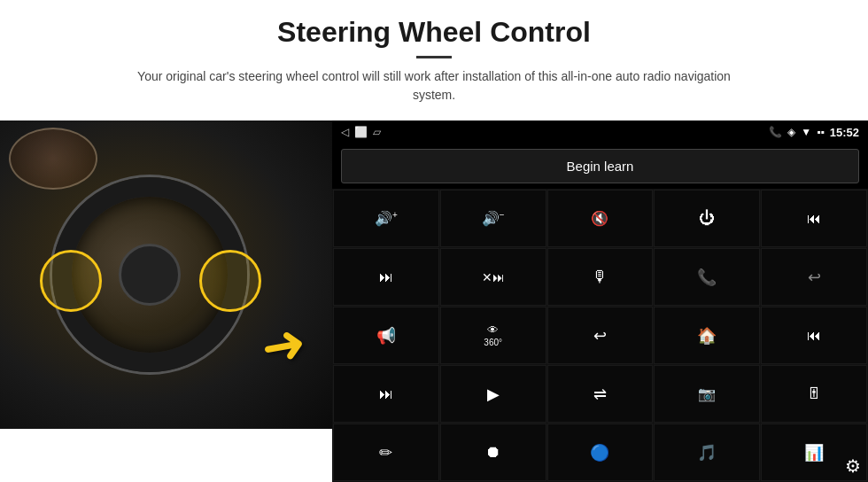 This screenshot has width=868, height=482. What do you see at coordinates (386, 336) in the screenshot?
I see `speaker-icon: 📢` at bounding box center [386, 336].